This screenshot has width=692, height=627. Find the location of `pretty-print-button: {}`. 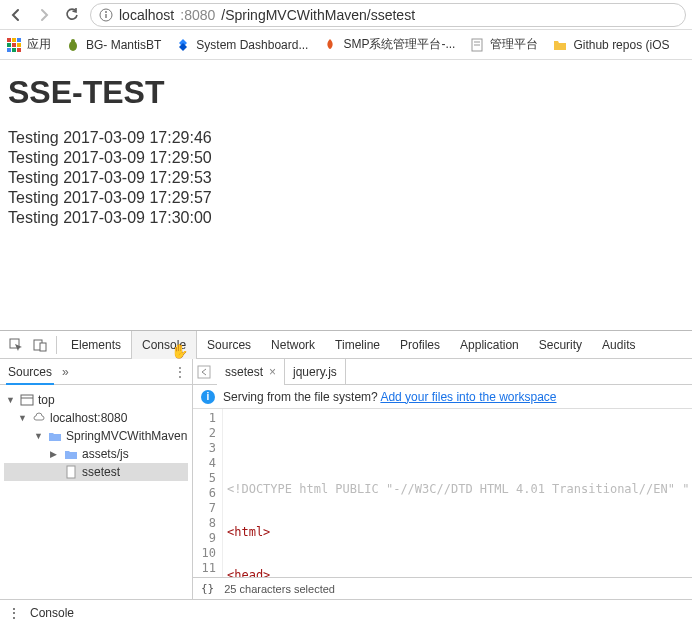

pretty-print-button: {} is located at coordinates (208, 588).